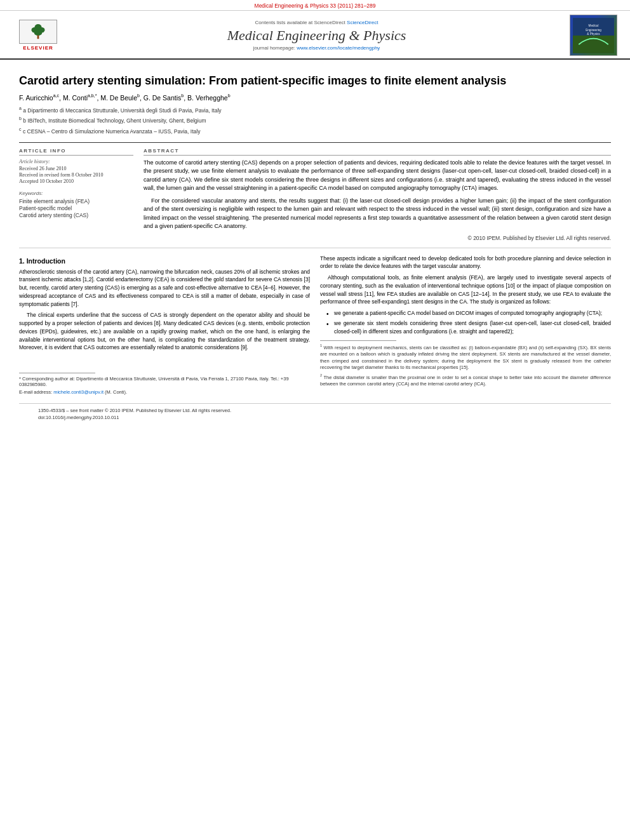  Describe the element at coordinates (76, 193) in the screenshot. I see `keywords-label: Keywords:` at that location.